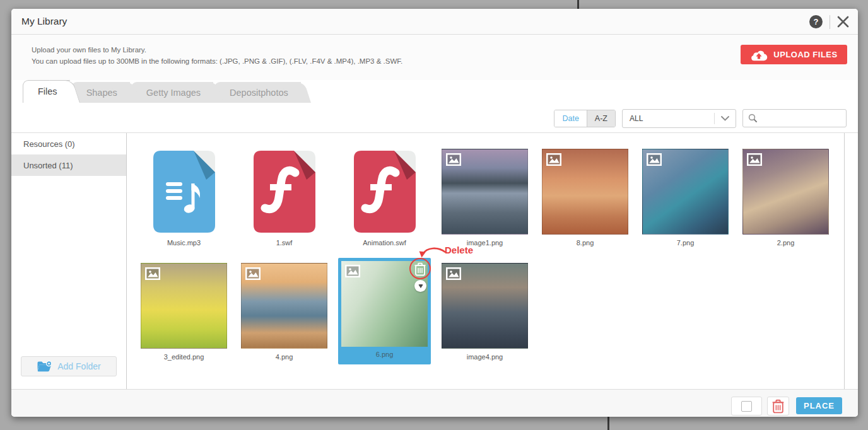 This screenshot has width=868, height=430. What do you see at coordinates (435, 57) in the screenshot?
I see `upload-section: Upload your own files to My Library. You…` at bounding box center [435, 57].